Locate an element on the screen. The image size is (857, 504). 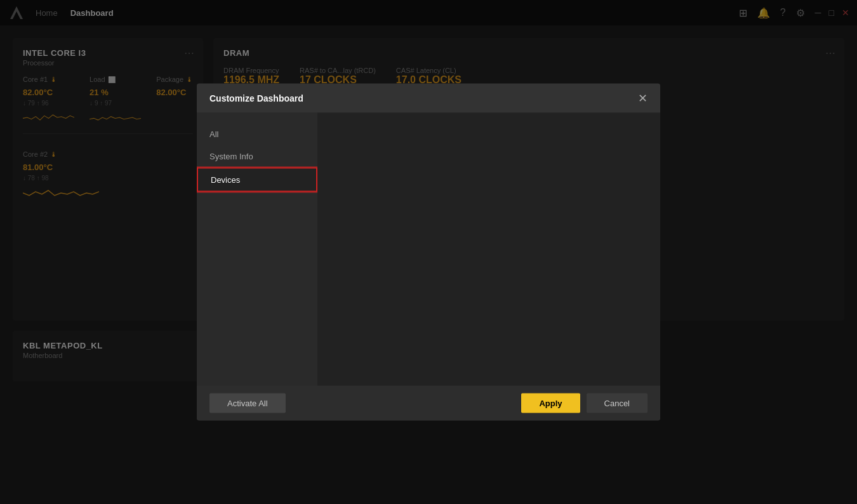
modal-close-button: ✕ is located at coordinates (642, 98).